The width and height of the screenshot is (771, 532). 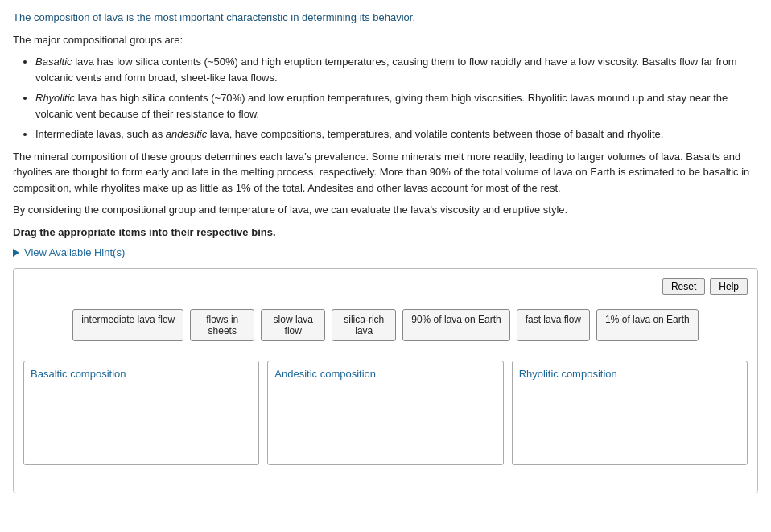 What do you see at coordinates (647, 325) in the screenshot?
I see `drag-item-item7: 1% of lava on Earth` at bounding box center [647, 325].